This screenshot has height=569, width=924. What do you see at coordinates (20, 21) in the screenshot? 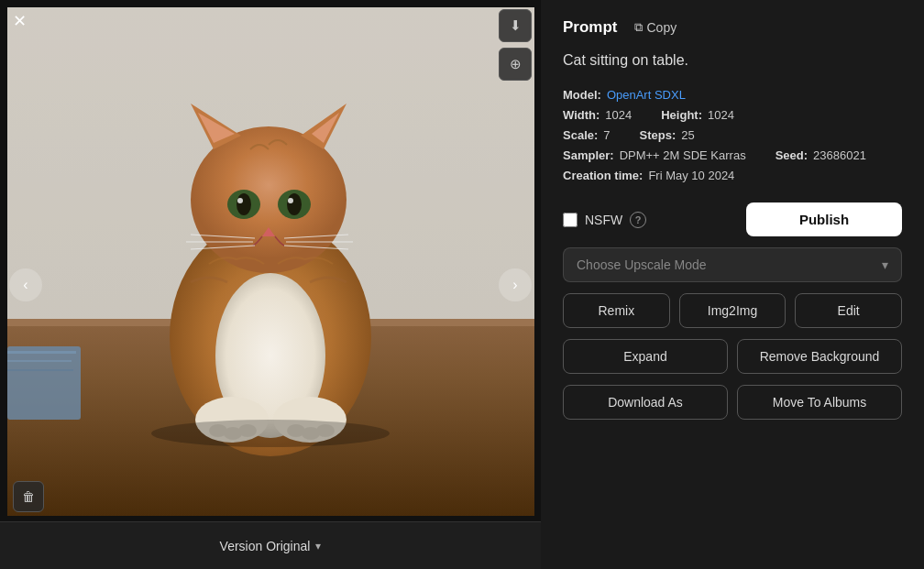
I see `close-button: ✕` at bounding box center [20, 21].